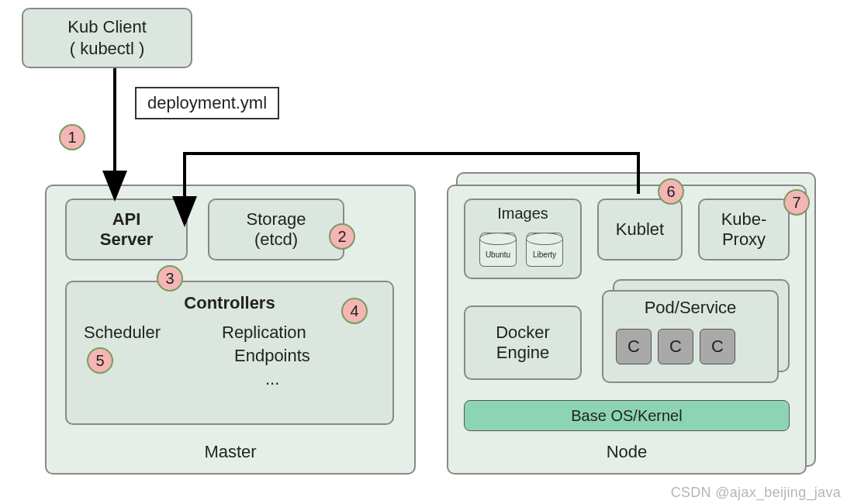 This screenshot has height=504, width=847. I want to click on endpoints-label: Endpoints, so click(272, 356).